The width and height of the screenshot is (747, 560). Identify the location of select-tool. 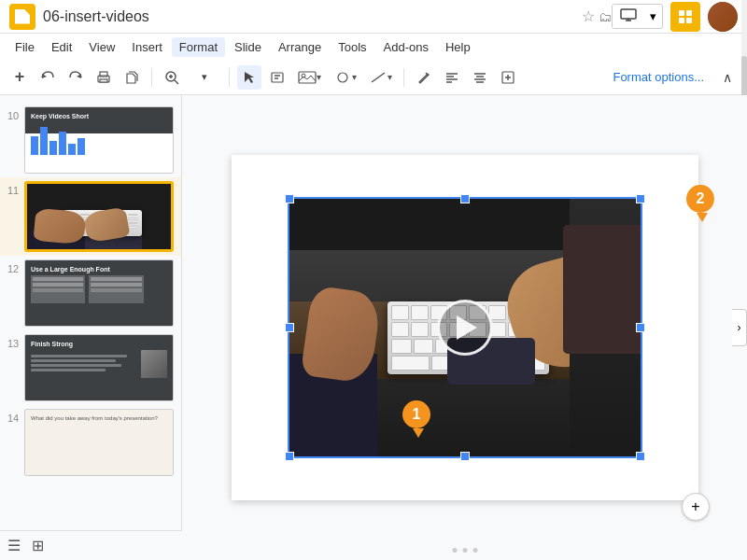
(249, 77).